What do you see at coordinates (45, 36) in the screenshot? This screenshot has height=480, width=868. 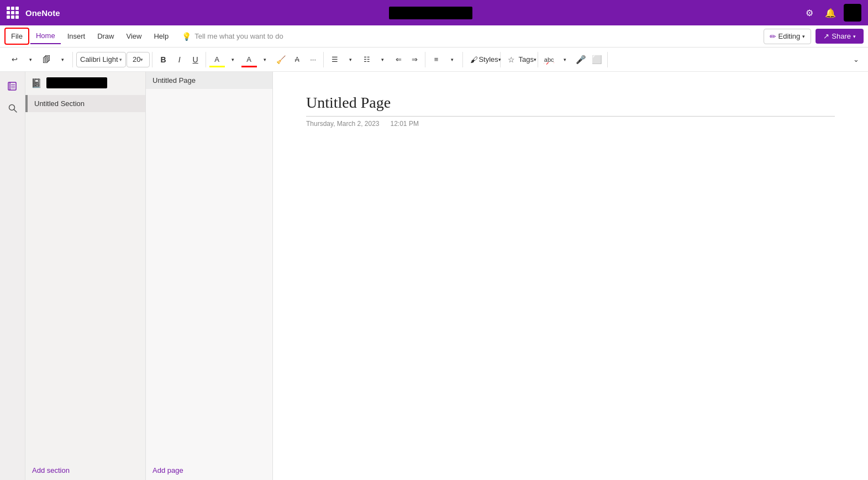 I see `menu-home: Home` at bounding box center [45, 36].